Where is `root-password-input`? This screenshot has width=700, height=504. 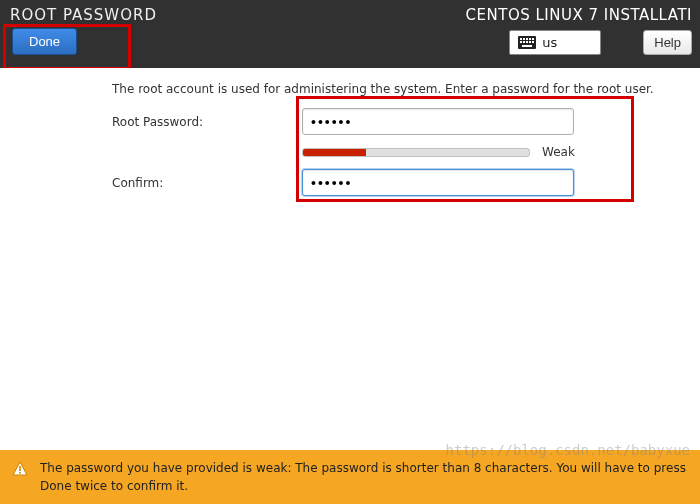
root-password-input is located at coordinates (438, 122).